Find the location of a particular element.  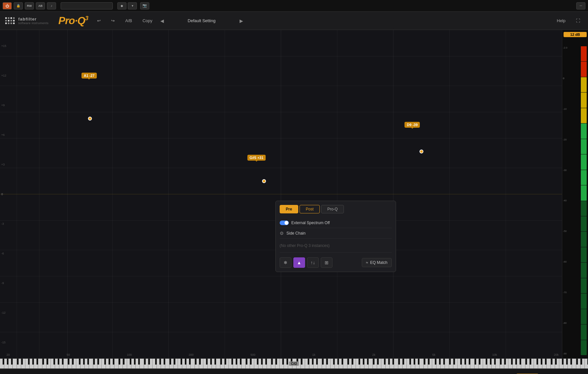

title-input is located at coordinates (87, 6).